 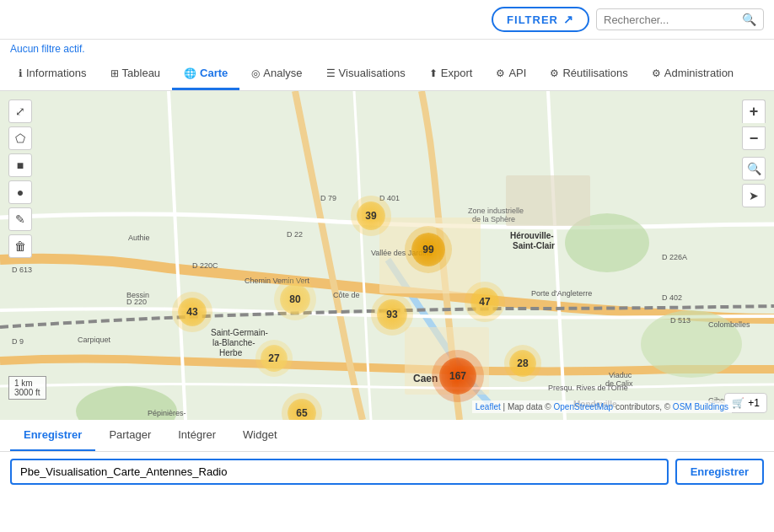 I want to click on svg-text: D 22, so click(x=295, y=234).